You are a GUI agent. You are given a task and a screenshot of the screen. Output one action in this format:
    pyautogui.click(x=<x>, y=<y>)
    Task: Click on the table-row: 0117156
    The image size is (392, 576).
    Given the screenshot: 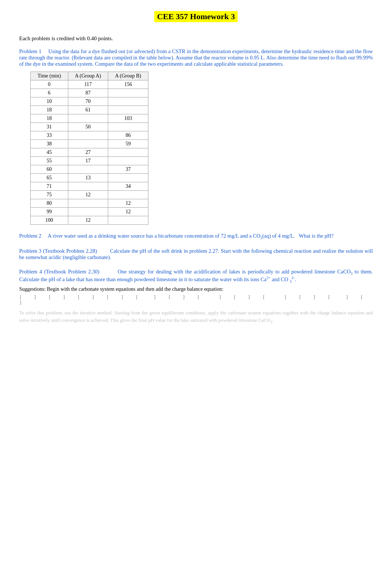 What is the action you would take?
    pyautogui.click(x=89, y=85)
    